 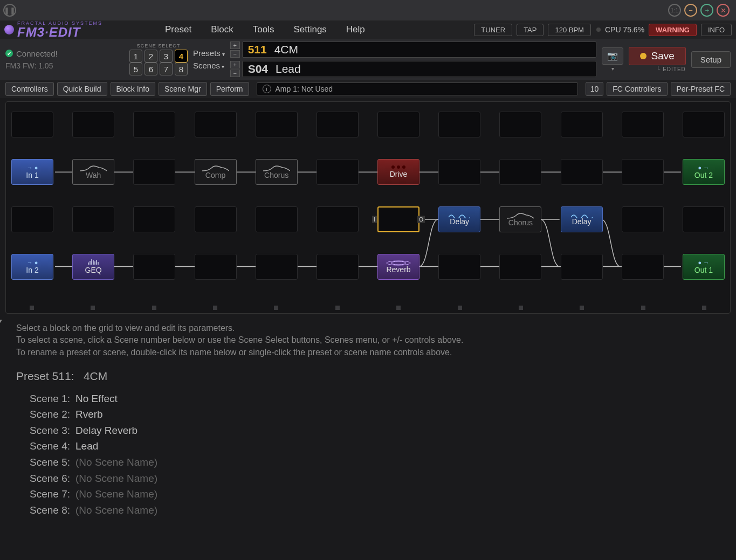 What do you see at coordinates (235, 45) in the screenshot?
I see `preset-inc-button: +` at bounding box center [235, 45].